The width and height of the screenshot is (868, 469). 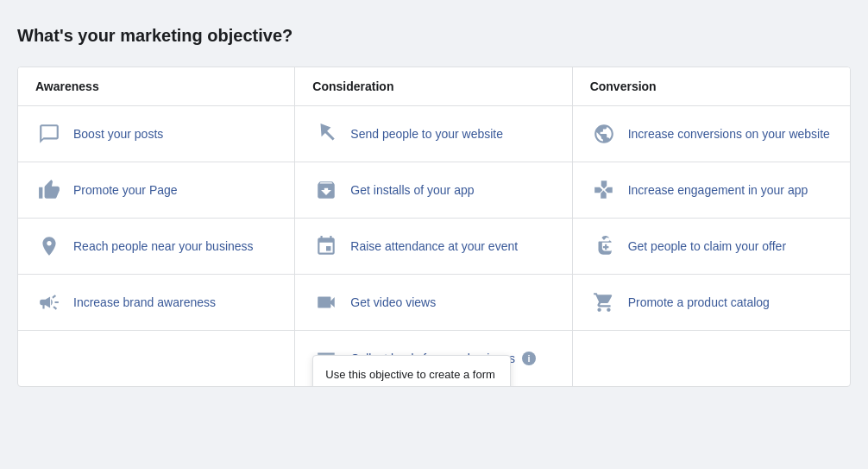 What do you see at coordinates (433, 190) in the screenshot?
I see `cell-app-installs: Get installs of your app` at bounding box center [433, 190].